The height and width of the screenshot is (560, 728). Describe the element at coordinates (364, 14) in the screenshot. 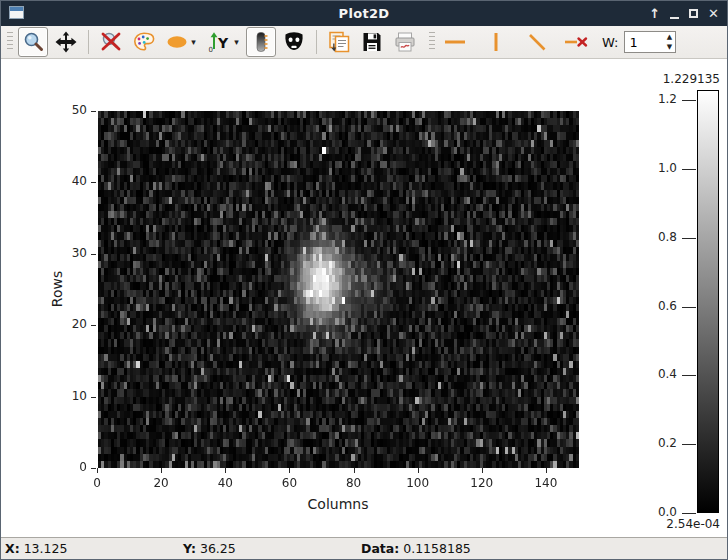

I see `window-title: Plot2D` at that location.